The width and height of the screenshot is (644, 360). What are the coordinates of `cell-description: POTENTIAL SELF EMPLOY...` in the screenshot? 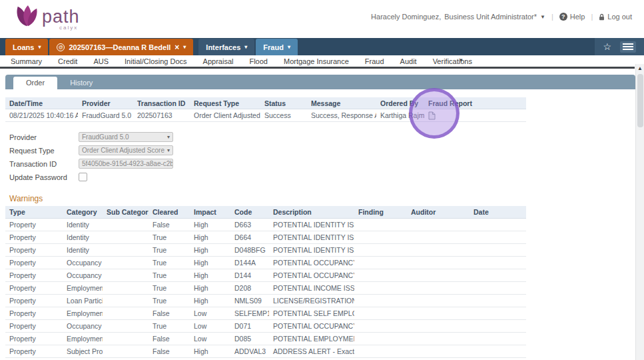 It's located at (312, 313).